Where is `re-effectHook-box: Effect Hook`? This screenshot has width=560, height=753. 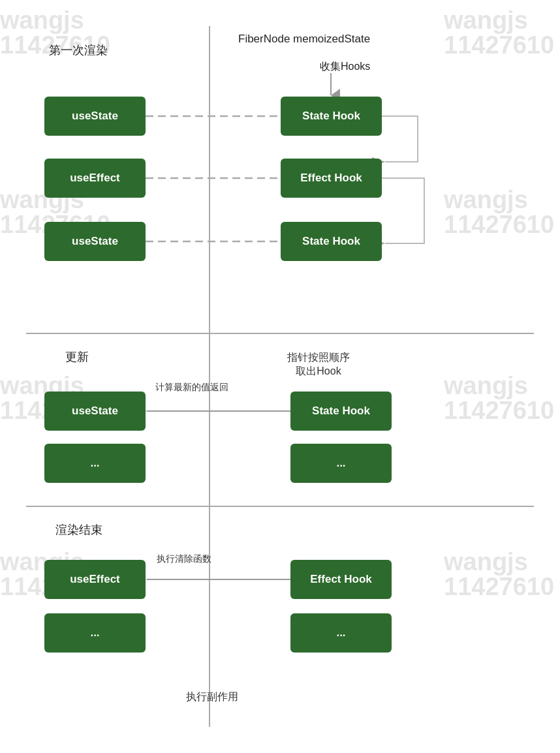
re-effectHook-box: Effect Hook is located at coordinates (341, 579).